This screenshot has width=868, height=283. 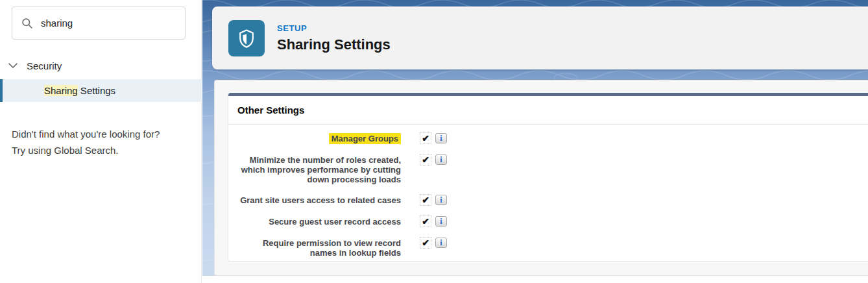 I want to click on setting-label: Require permission to view record names …, so click(x=319, y=248).